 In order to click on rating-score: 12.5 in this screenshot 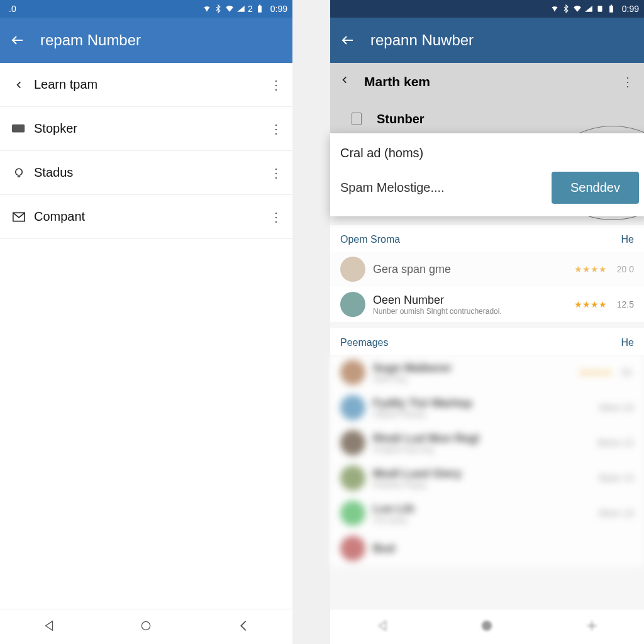, I will do `click(625, 304)`.